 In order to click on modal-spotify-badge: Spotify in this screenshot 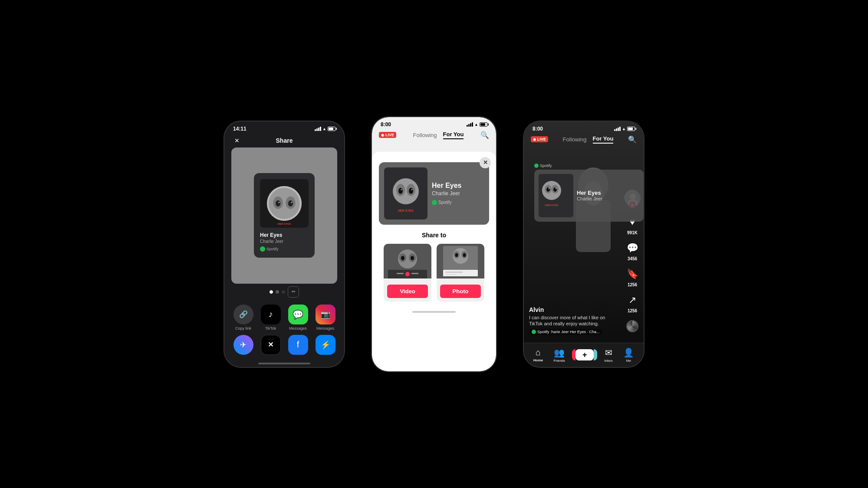, I will do `click(458, 203)`.